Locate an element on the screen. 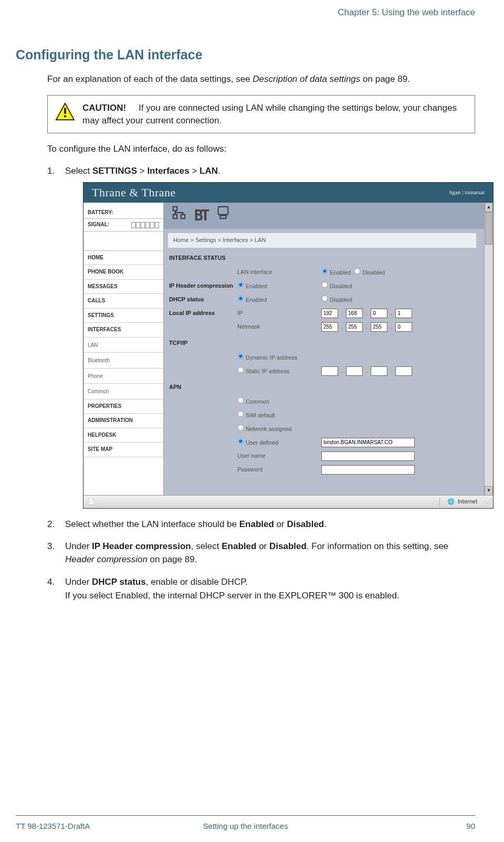 The width and height of the screenshot is (504, 842). browser-statusbar: 📄 🌐 Internet ⋰ is located at coordinates (288, 502).